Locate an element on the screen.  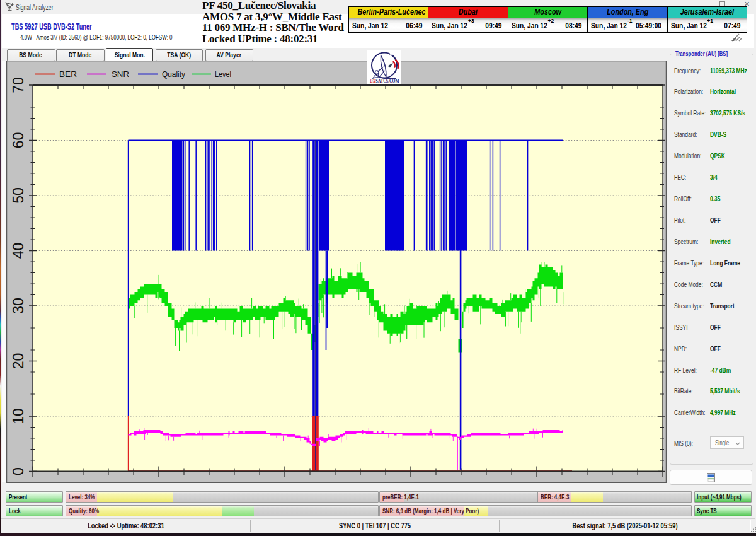
svg-text: 40 is located at coordinates (18, 251).